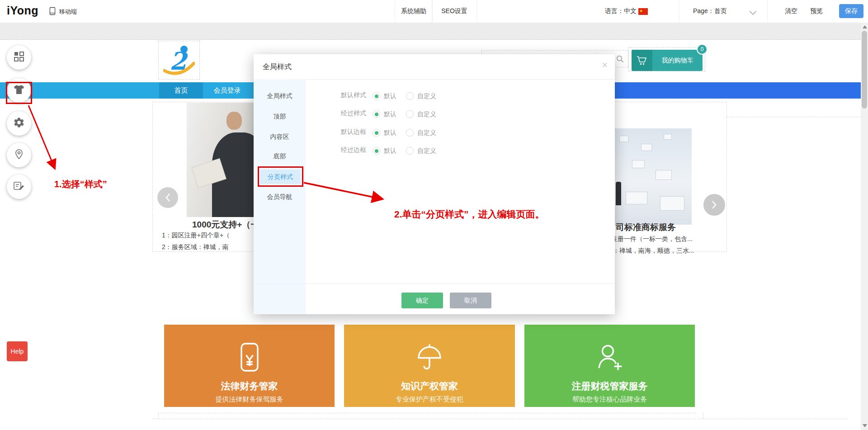  What do you see at coordinates (677, 61) in the screenshot?
I see `cart-label: 我的购物车` at bounding box center [677, 61].